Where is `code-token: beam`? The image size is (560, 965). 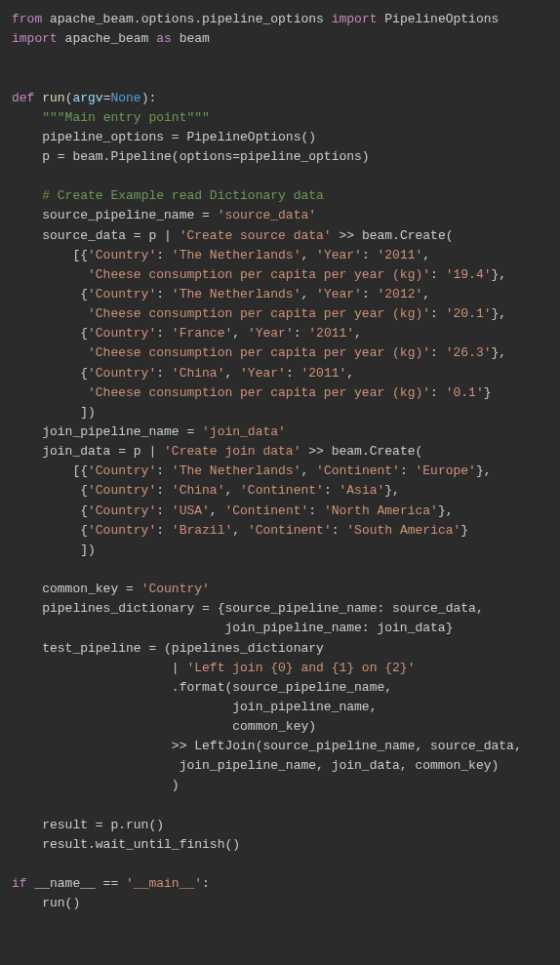 code-token: beam is located at coordinates (195, 39).